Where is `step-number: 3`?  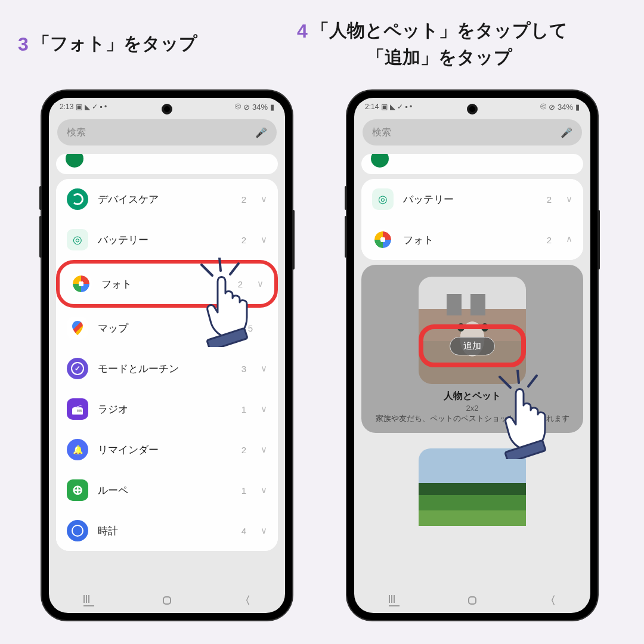 step-number: 3 is located at coordinates (23, 44).